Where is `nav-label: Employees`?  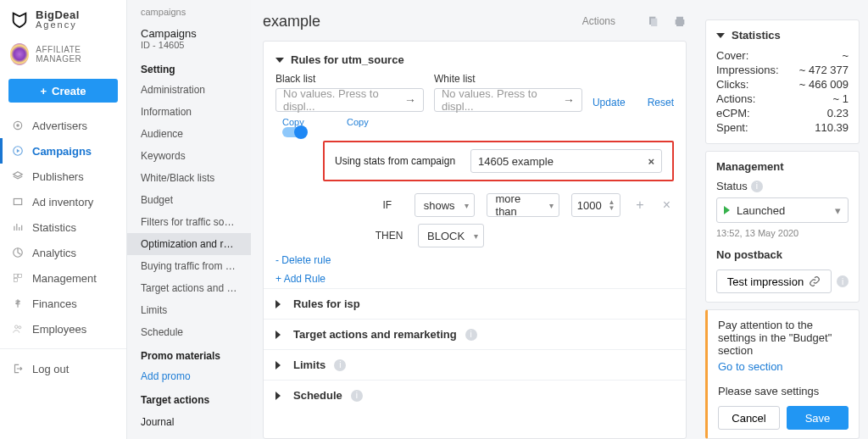 nav-label: Employees is located at coordinates (59, 329).